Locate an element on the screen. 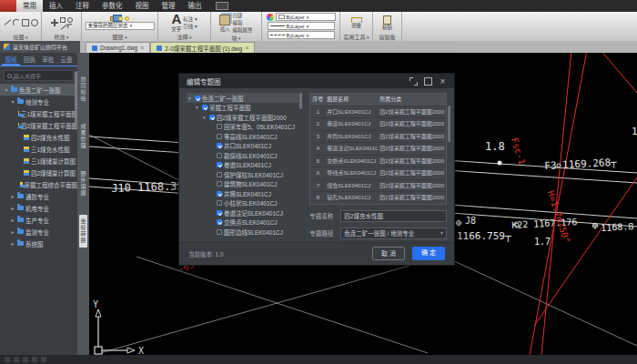  panel-draw-label: 绘图 ▾ is located at coordinates (20, 37).